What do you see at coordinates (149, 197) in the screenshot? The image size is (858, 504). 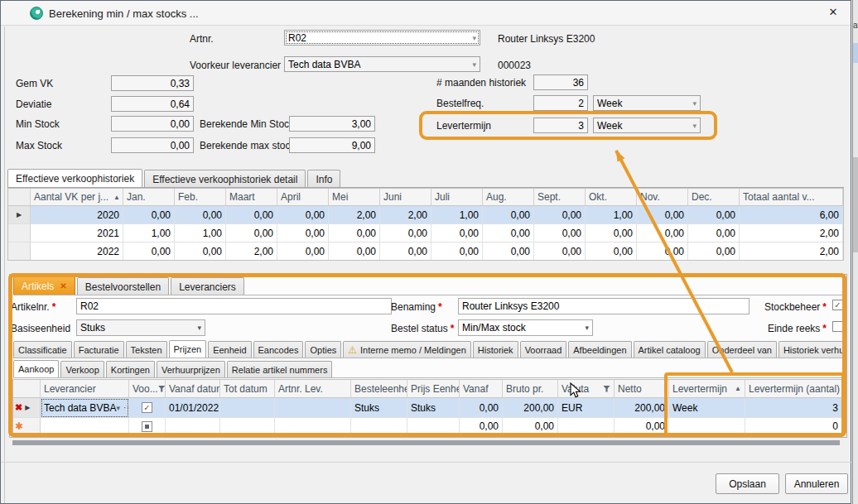 I see `history-column-header: Jan.` at bounding box center [149, 197].